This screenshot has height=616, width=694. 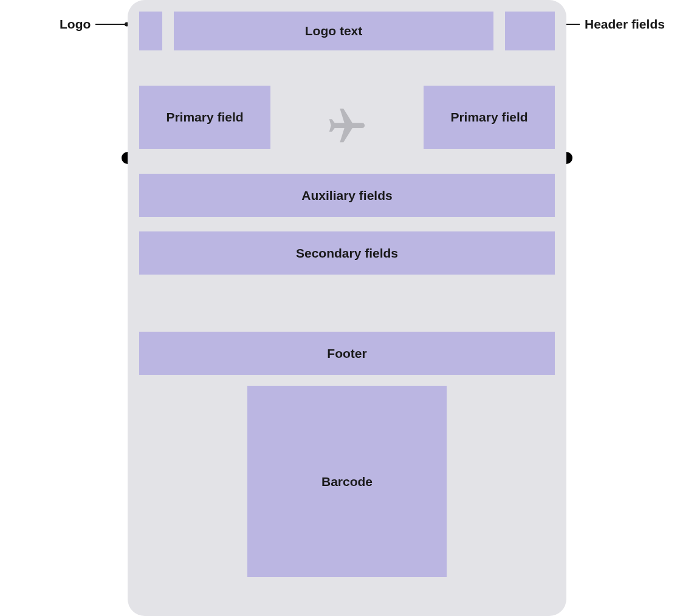 I want to click on secondary-fields-placeholder: Secondary fields, so click(x=347, y=253).